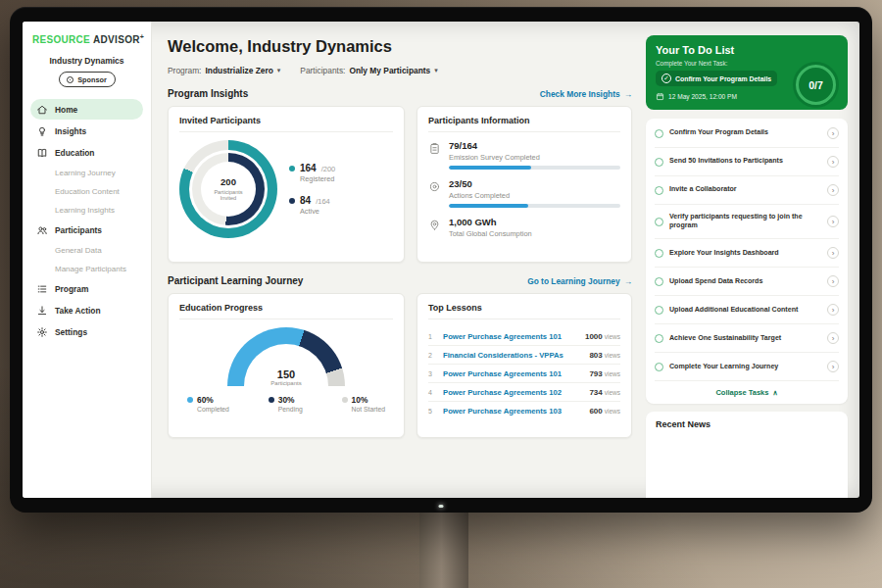  I want to click on lesson-rank: 2, so click(432, 355).